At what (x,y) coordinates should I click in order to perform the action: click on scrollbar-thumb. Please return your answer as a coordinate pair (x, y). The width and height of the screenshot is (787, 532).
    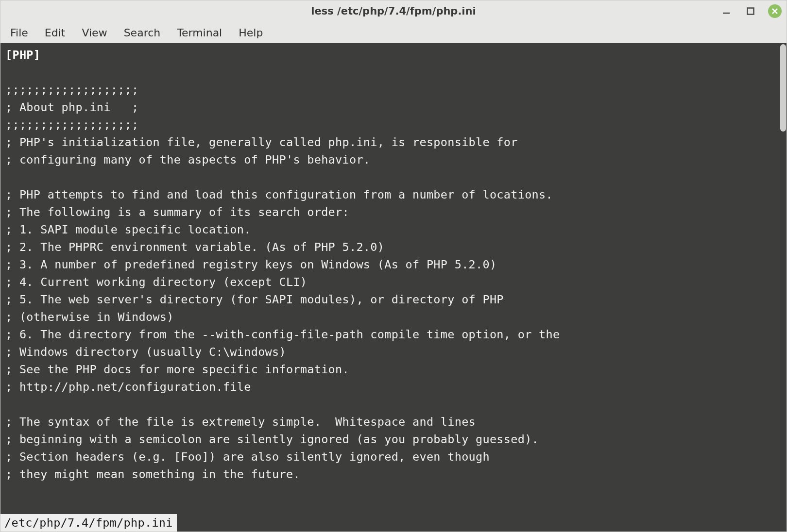
    Looking at the image, I should click on (783, 88).